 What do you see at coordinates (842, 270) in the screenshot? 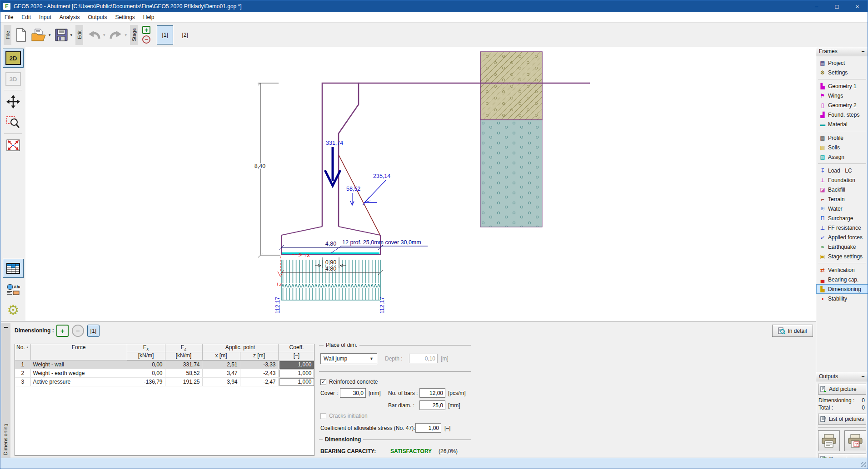
I see `frames-item-verification: ⇄Verification` at bounding box center [842, 270].